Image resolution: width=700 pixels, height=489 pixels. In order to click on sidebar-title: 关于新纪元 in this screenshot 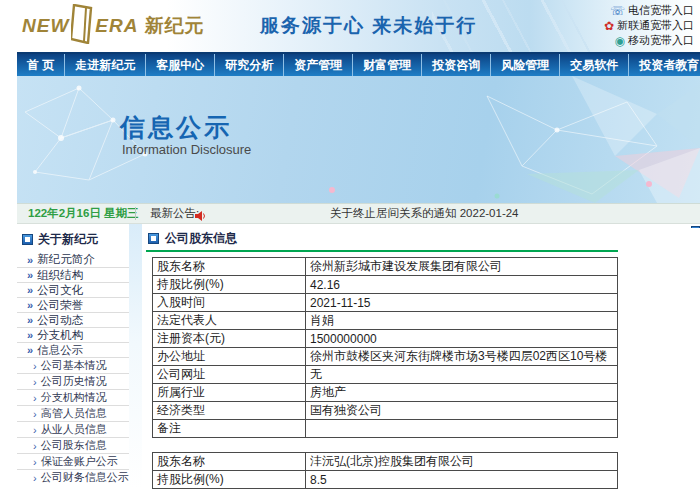, I will do `click(68, 240)`.